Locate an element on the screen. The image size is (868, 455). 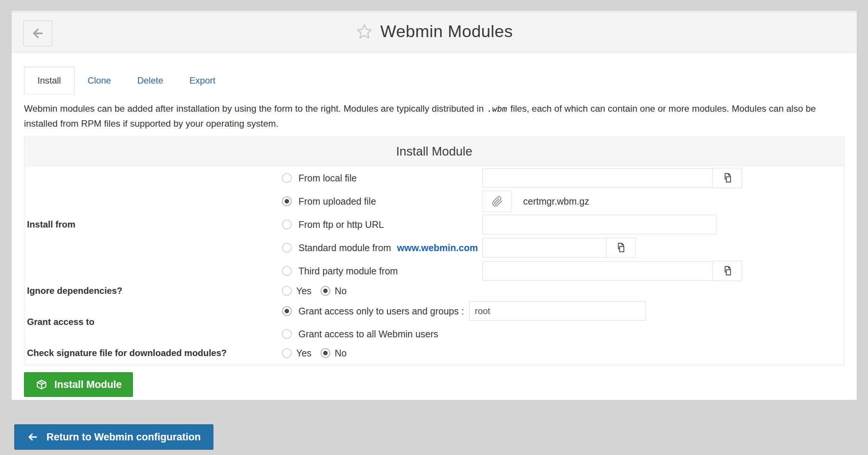
option-ftp-url-label: From ftp or http URL is located at coordinates (341, 225).